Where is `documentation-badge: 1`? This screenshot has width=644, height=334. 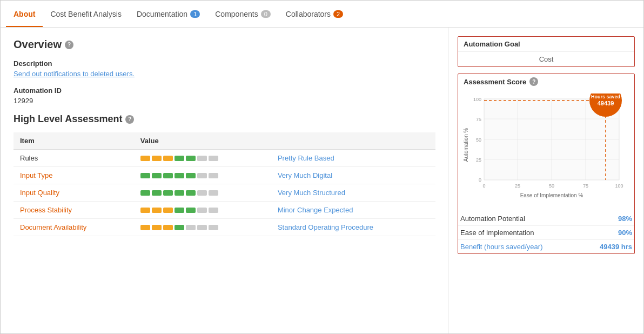 documentation-badge: 1 is located at coordinates (195, 14).